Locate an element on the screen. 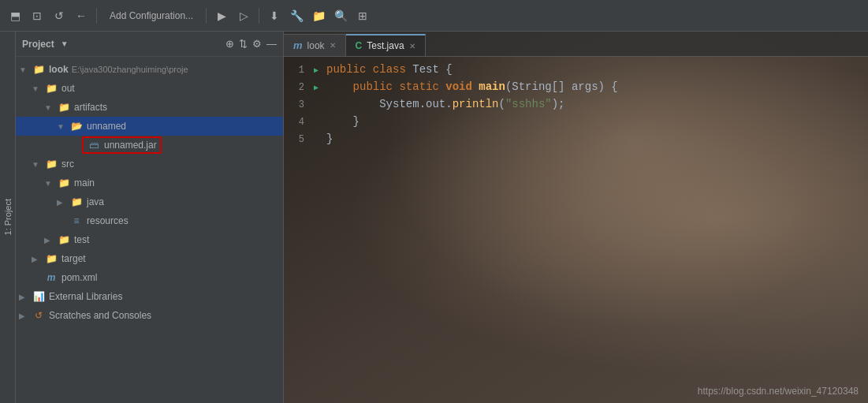 The width and height of the screenshot is (868, 403). project-sidebar-tab: 1: Project is located at coordinates (8, 218).